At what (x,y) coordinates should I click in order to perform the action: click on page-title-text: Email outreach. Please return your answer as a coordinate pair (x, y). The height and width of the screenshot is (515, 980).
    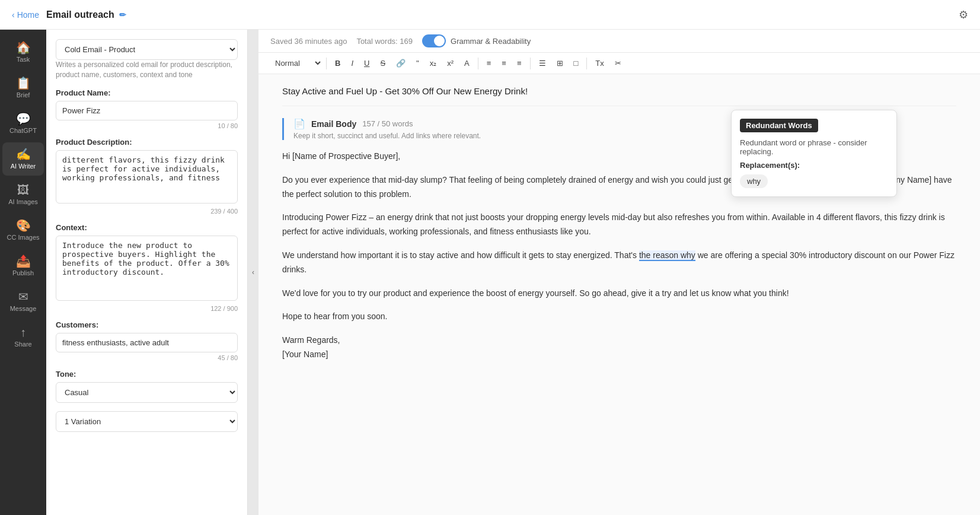
    Looking at the image, I should click on (81, 15).